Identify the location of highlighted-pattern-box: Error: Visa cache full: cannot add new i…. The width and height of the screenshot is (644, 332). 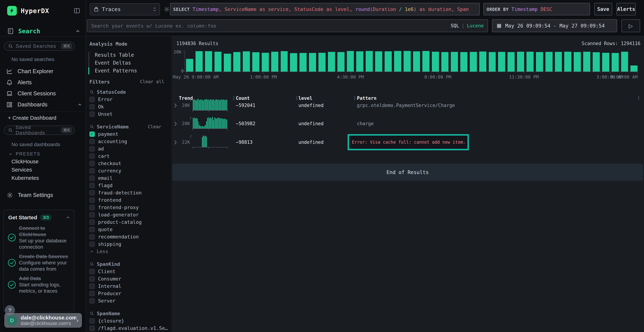
(408, 142).